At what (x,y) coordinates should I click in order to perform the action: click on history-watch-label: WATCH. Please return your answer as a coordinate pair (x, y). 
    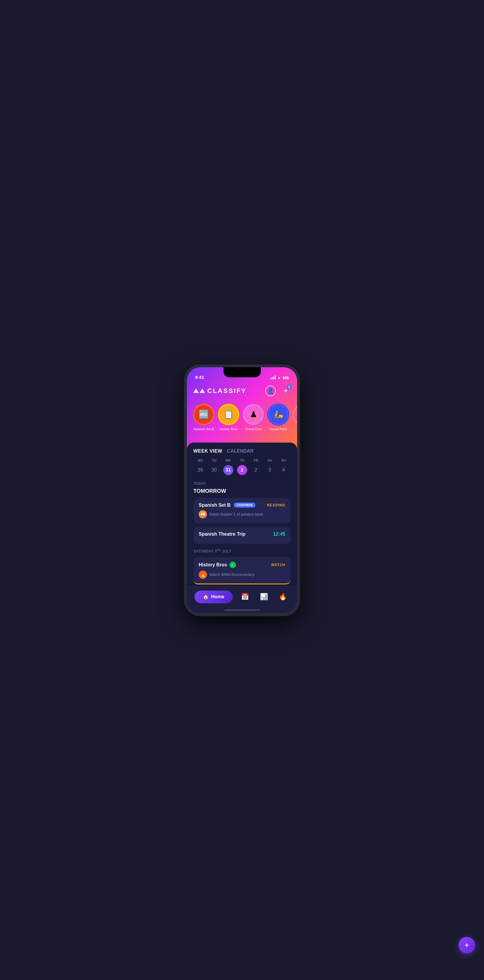
    Looking at the image, I should click on (278, 565).